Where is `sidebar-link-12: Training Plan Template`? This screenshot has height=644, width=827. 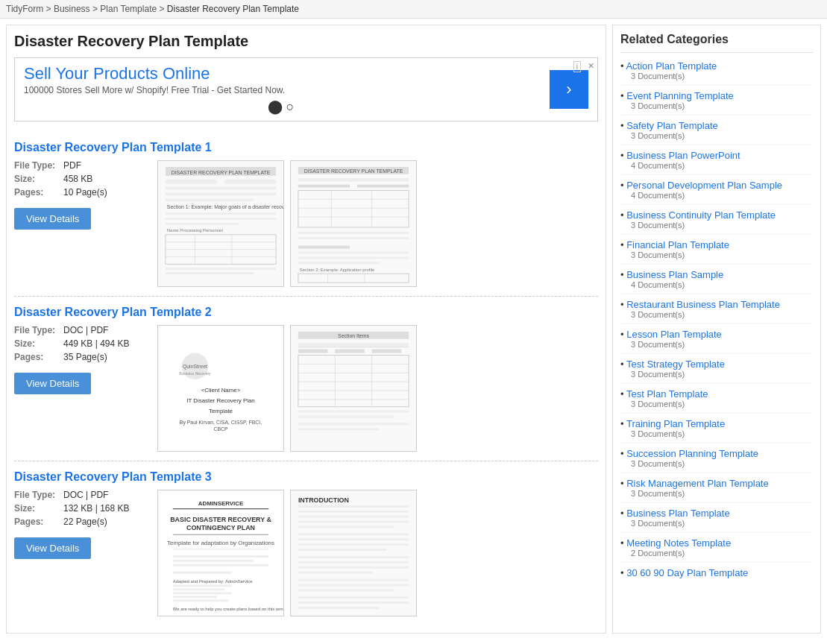 sidebar-link-12: Training Plan Template is located at coordinates (717, 423).